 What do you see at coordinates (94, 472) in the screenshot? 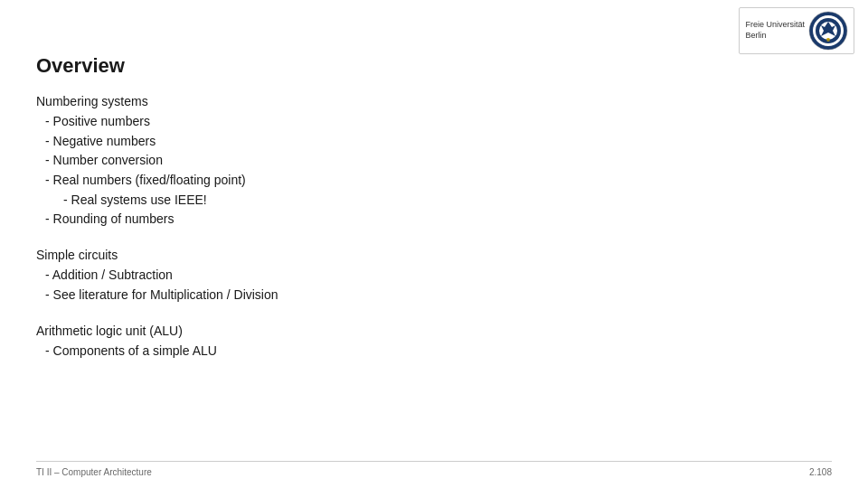
I see `footer-course-label: TI II – Computer Architecture` at bounding box center [94, 472].